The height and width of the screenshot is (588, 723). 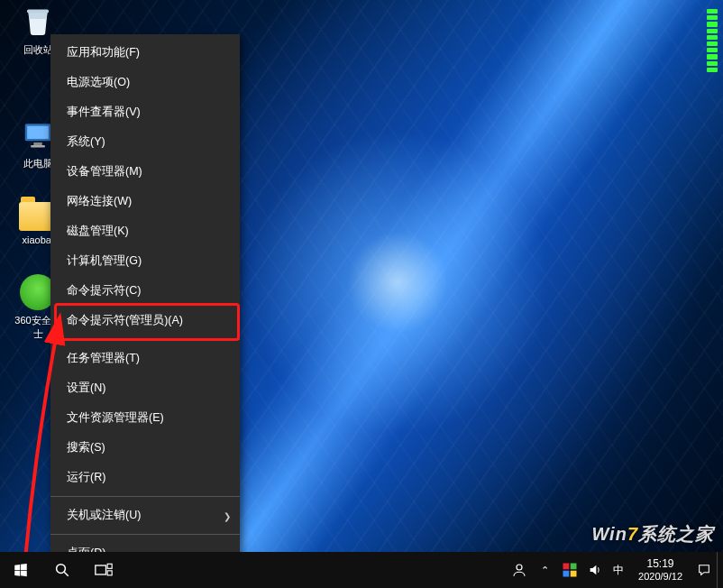 What do you see at coordinates (62, 570) in the screenshot?
I see `search-icon` at bounding box center [62, 570].